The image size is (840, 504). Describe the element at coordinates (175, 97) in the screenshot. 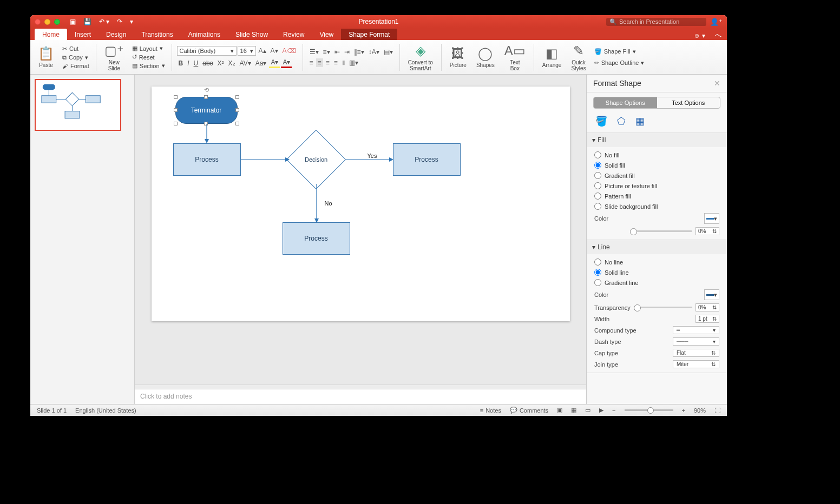

I see `resize-handle-nw` at that location.